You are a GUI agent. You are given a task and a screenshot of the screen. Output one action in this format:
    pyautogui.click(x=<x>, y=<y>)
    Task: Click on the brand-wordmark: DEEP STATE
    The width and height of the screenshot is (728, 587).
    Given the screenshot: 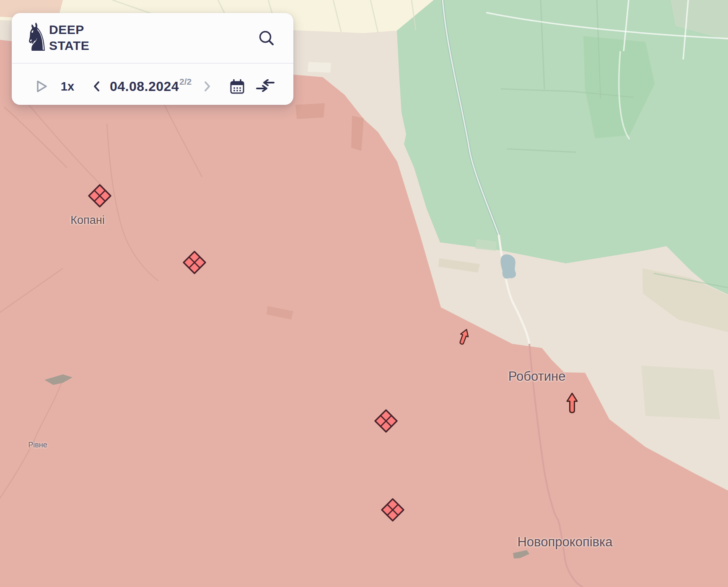 What is the action you would take?
    pyautogui.click(x=69, y=38)
    